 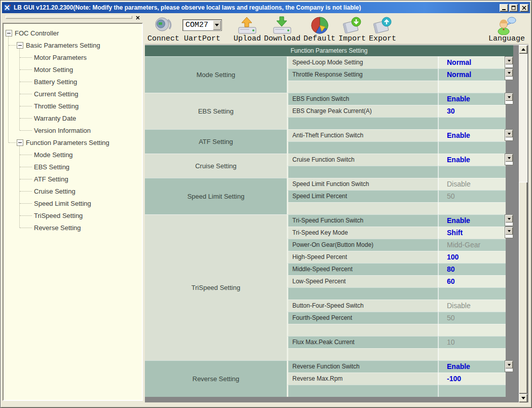 I want to click on group-cell-mode-setting: Mode Setting, so click(x=216, y=75).